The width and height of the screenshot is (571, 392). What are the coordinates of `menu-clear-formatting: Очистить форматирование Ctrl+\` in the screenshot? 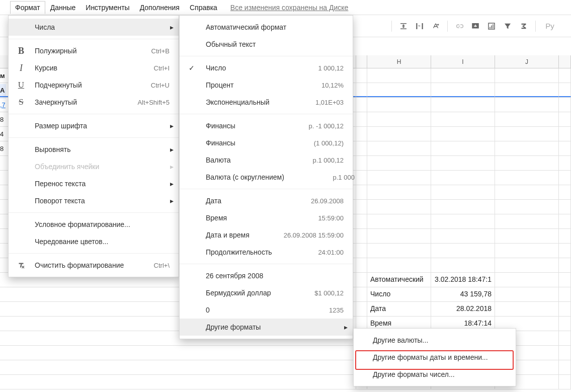 It's located at (94, 265).